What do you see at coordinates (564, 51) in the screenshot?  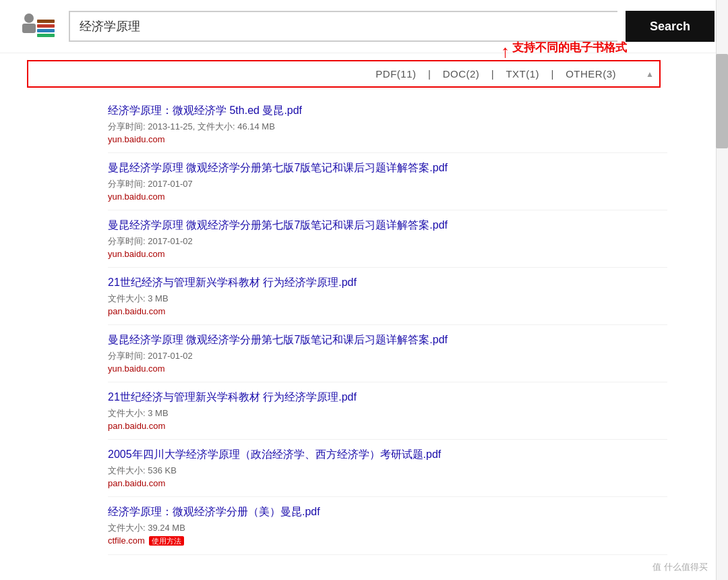 I see `annotation: ↑ 支持不同的电子书格式` at bounding box center [564, 51].